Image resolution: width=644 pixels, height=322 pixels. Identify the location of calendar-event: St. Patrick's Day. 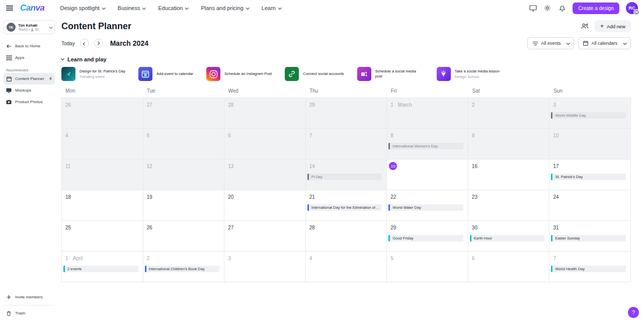
(589, 177).